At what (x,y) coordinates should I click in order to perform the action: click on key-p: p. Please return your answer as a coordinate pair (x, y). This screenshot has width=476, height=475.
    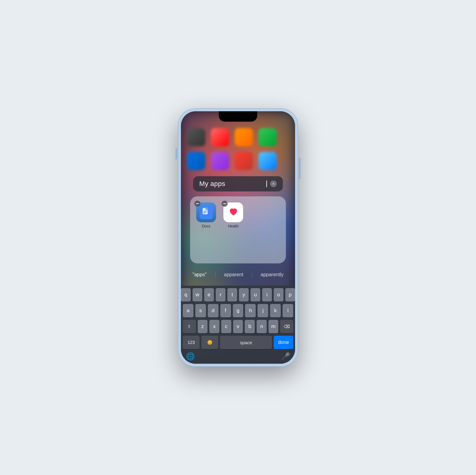
    Looking at the image, I should click on (290, 295).